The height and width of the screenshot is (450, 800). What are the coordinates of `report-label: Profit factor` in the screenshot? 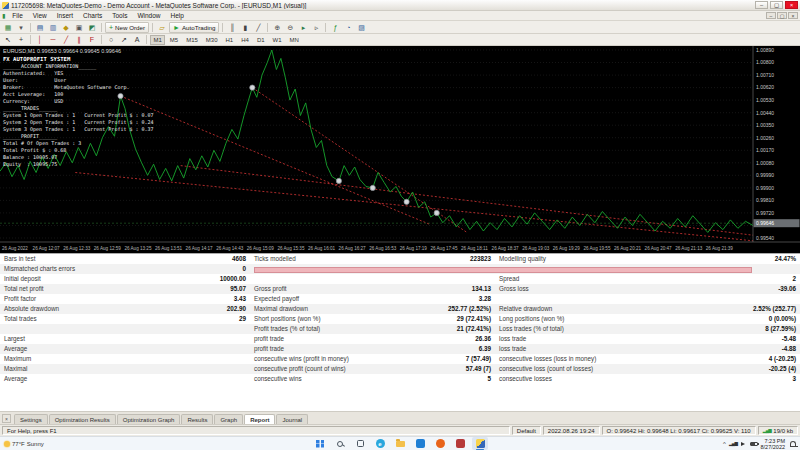 It's located at (85, 299).